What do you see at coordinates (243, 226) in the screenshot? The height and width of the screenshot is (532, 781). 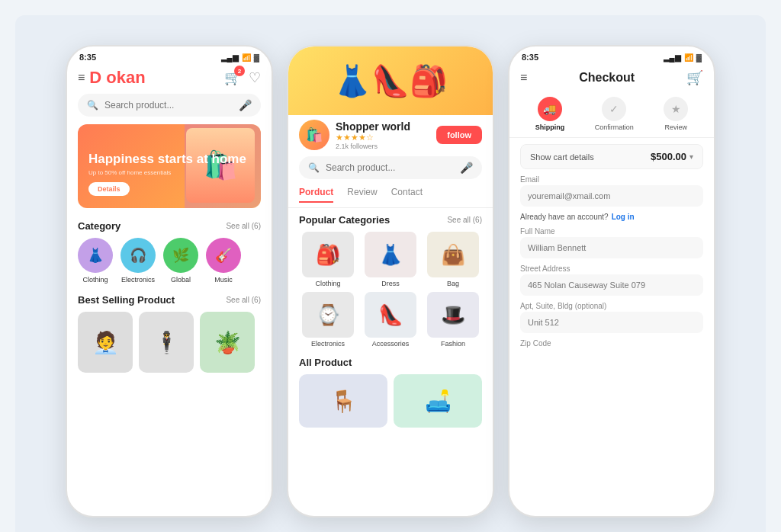 I see `category-see-all: See all (6)` at bounding box center [243, 226].